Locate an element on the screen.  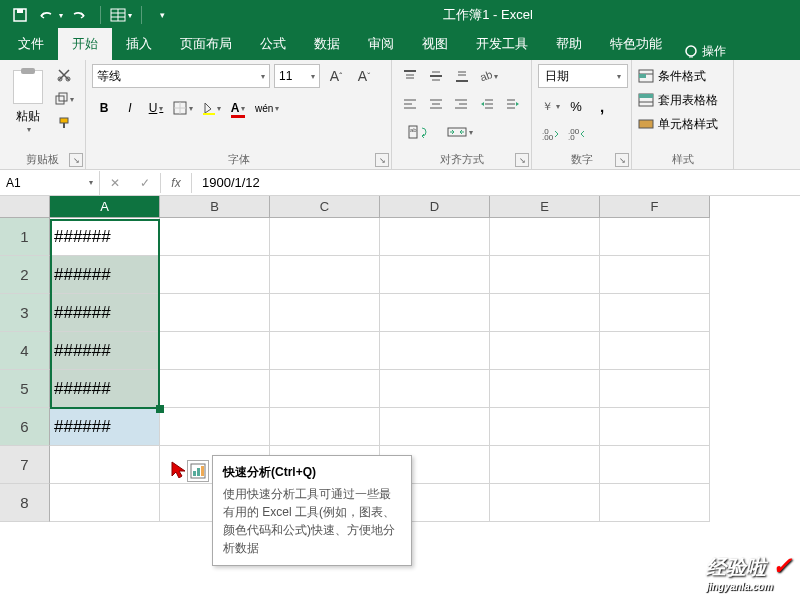
percent-icon: % is located at coordinates (576, 106).